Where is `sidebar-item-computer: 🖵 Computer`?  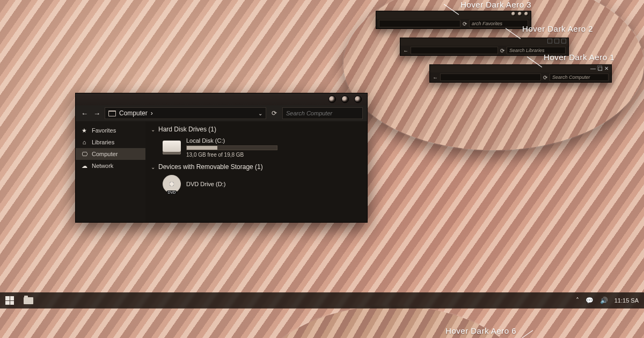 sidebar-item-computer: 🖵 Computer is located at coordinates (111, 154).